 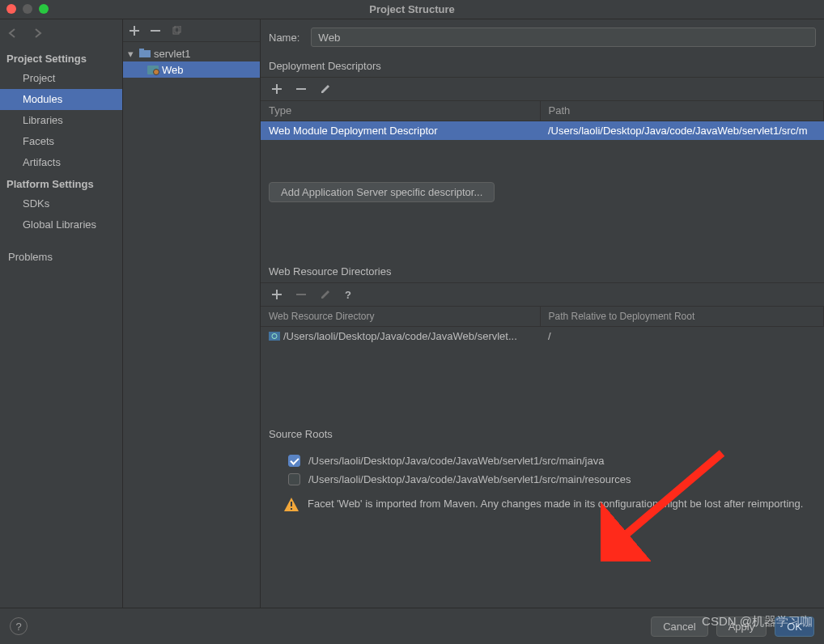 I want to click on ok-button: OK, so click(x=795, y=626).